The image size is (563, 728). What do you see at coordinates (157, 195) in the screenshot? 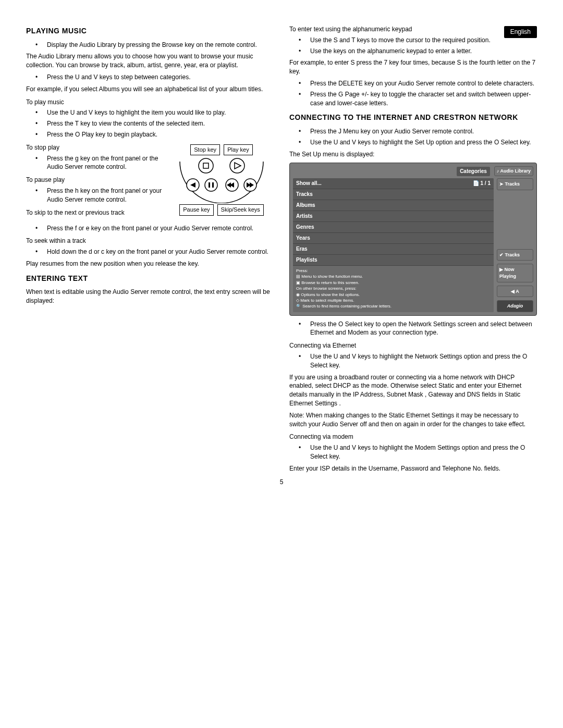
I see `bullet-pause-key: Press the h key on the front panel or yo…` at bounding box center [157, 195].